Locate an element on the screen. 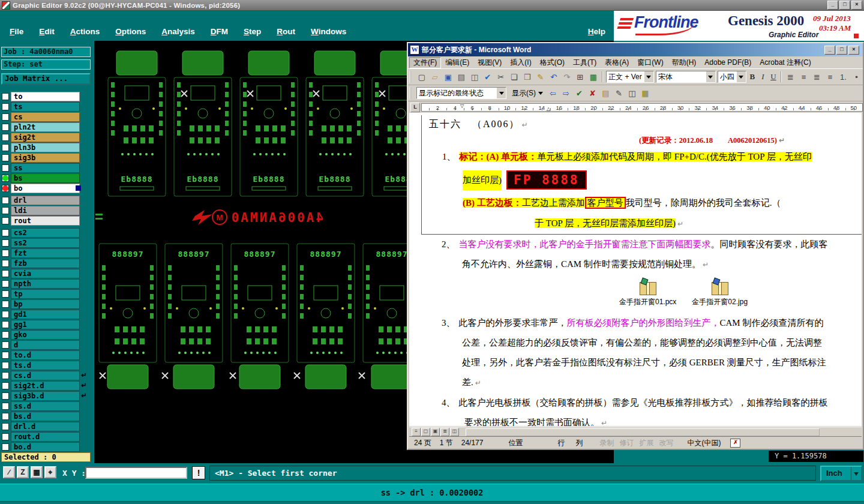 Image resolution: width=864 pixels, height=504 pixels. xy-input is located at coordinates (136, 473).